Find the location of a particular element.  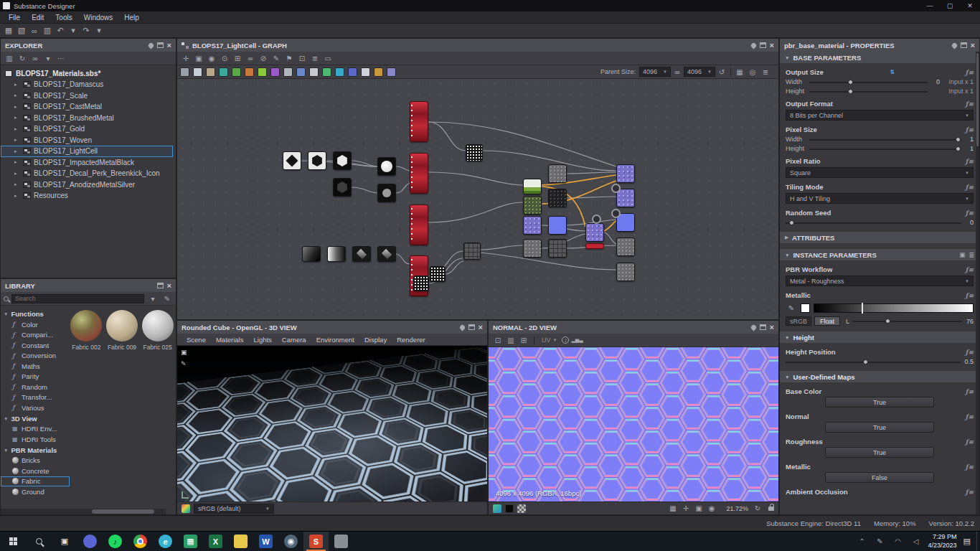

view3d-menu-item: Environment is located at coordinates (336, 339).